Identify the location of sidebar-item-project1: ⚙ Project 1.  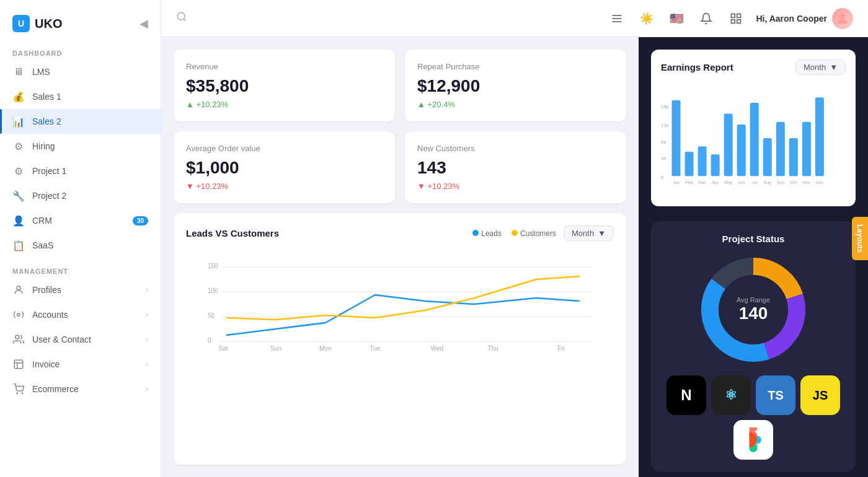
(81, 171).